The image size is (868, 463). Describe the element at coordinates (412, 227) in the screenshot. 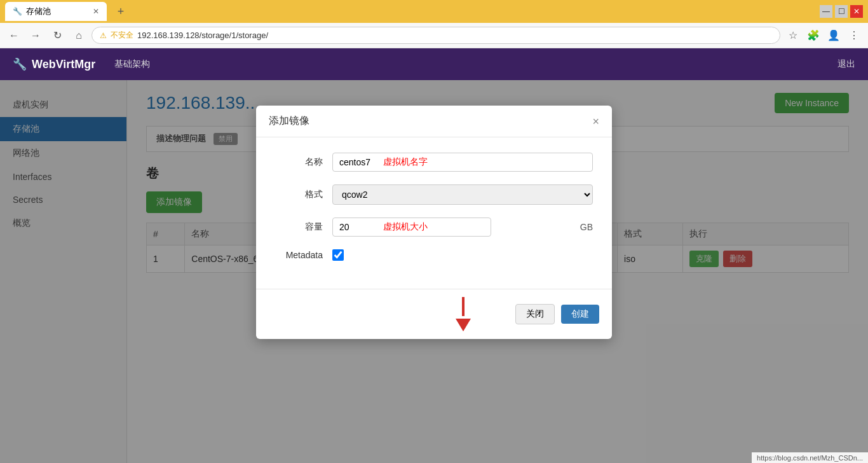

I see `size-input` at that location.